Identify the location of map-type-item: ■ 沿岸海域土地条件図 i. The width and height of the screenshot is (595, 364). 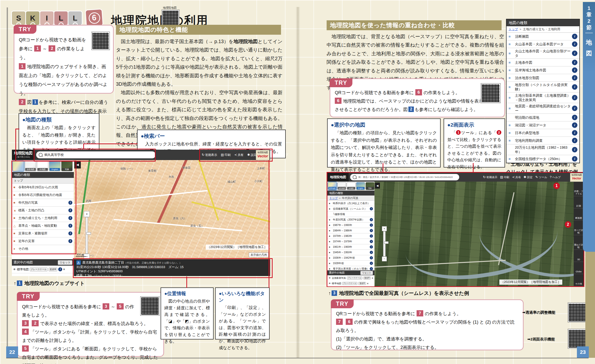
(543, 70).